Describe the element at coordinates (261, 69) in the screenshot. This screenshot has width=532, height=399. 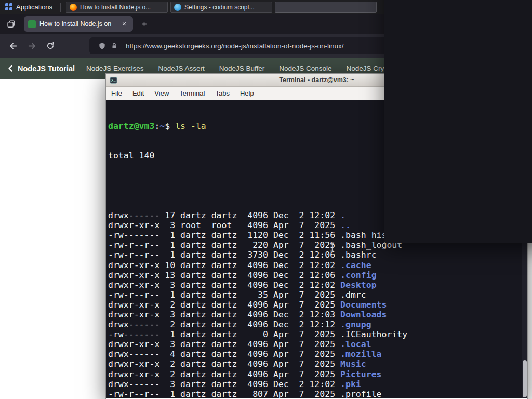
I see `site-nav-links: NodeJS ExercisesNodeJS AssertNodeJS Buff…` at that location.